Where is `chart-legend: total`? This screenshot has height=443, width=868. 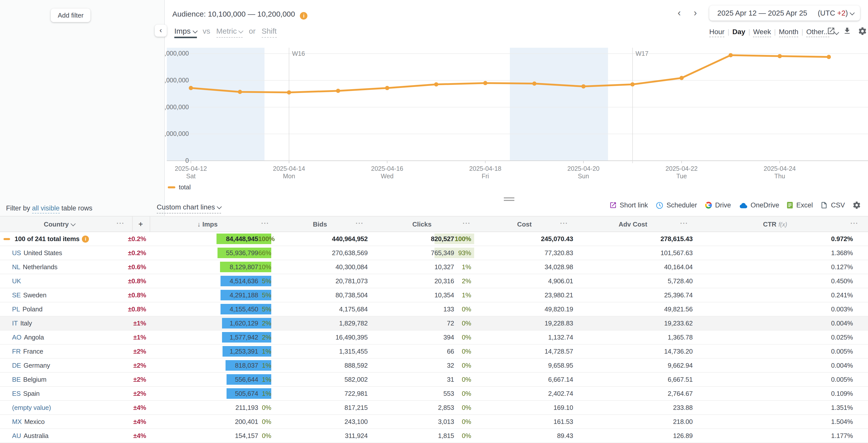
chart-legend: total is located at coordinates (179, 187).